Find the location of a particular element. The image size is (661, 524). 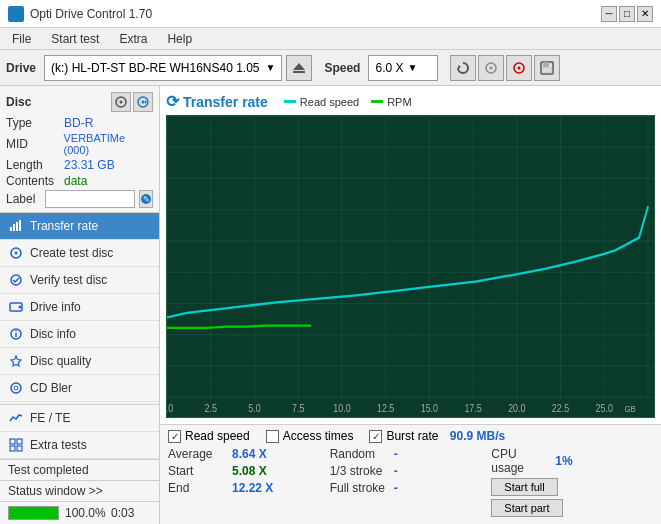

checkbox-burst-rate: ✓ Burst rate 90.9 MB/s is located at coordinates (437, 436).